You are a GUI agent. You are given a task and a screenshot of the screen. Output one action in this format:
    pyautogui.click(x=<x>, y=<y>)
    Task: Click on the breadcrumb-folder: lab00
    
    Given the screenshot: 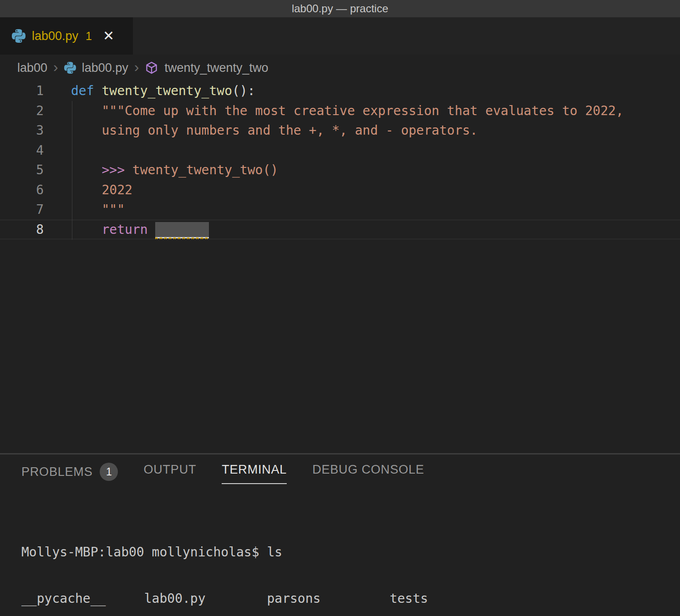 What is the action you would take?
    pyautogui.click(x=32, y=68)
    